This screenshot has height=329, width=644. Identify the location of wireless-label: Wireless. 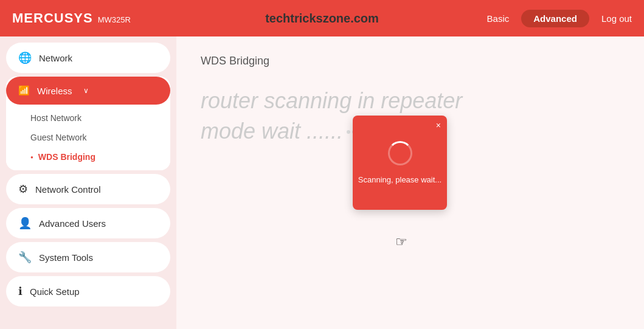
(55, 91).